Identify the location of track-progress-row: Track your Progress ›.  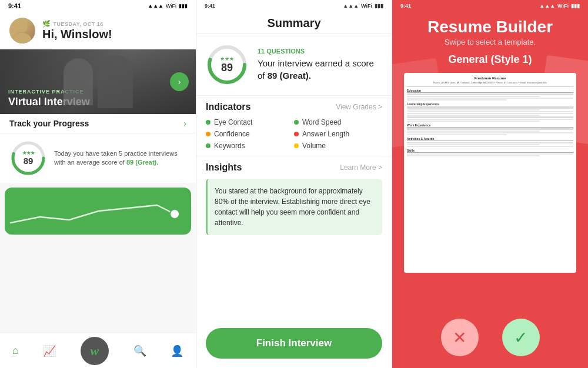
(98, 123).